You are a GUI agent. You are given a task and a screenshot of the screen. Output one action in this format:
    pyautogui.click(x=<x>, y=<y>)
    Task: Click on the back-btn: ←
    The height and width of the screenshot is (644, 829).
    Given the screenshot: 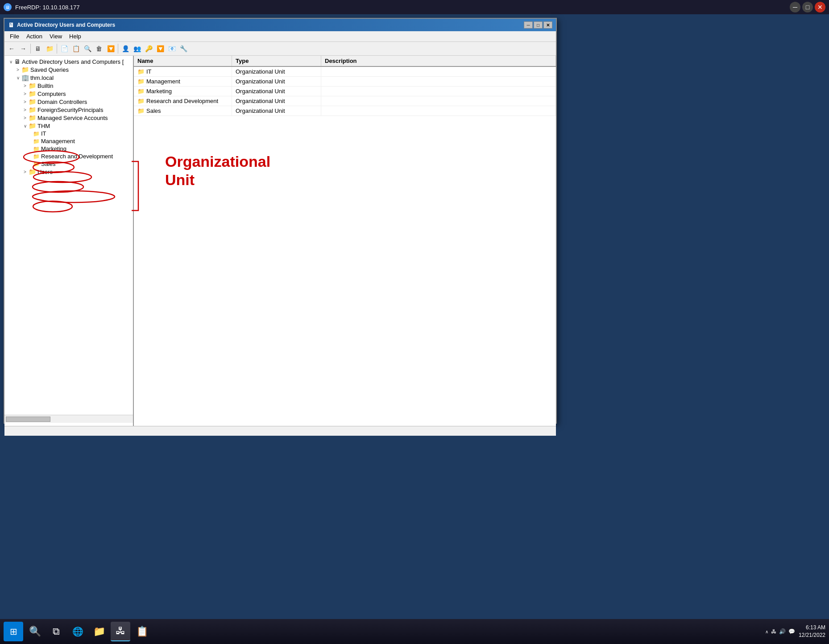 What is the action you would take?
    pyautogui.click(x=12, y=49)
    